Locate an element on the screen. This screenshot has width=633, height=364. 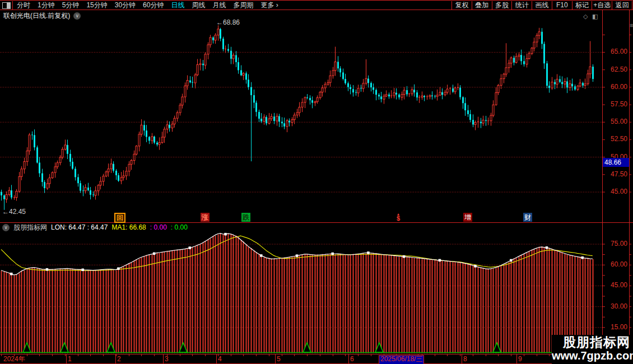
action-button-叠加: 叠加 is located at coordinates (482, 6).